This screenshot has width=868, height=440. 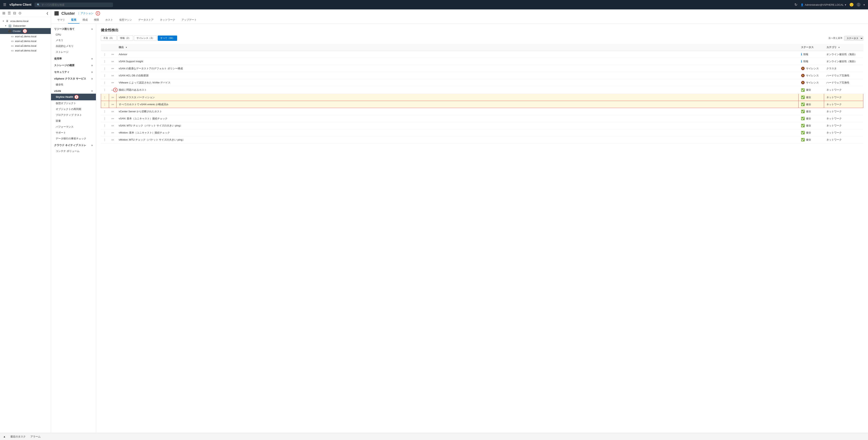 What do you see at coordinates (125, 38) in the screenshot?
I see `filter-tab-info: 情報（2）` at bounding box center [125, 38].